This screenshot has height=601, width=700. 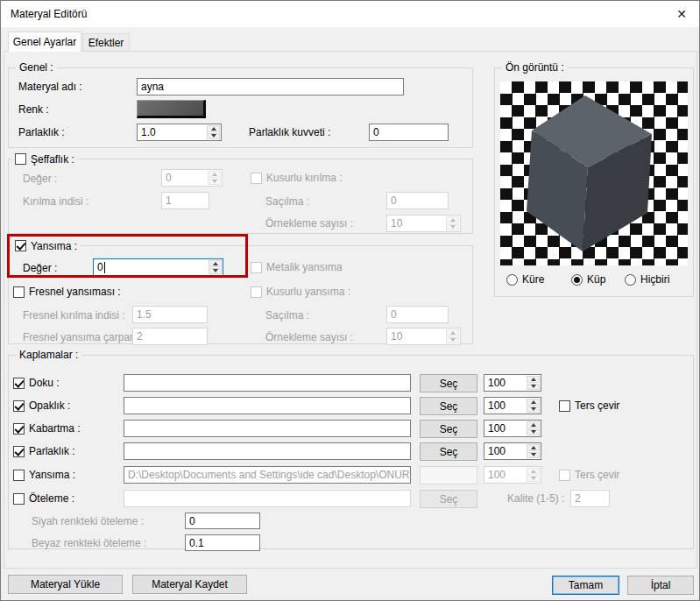 What do you see at coordinates (179, 132) in the screenshot?
I see `parlaklik-input: 1.0` at bounding box center [179, 132].